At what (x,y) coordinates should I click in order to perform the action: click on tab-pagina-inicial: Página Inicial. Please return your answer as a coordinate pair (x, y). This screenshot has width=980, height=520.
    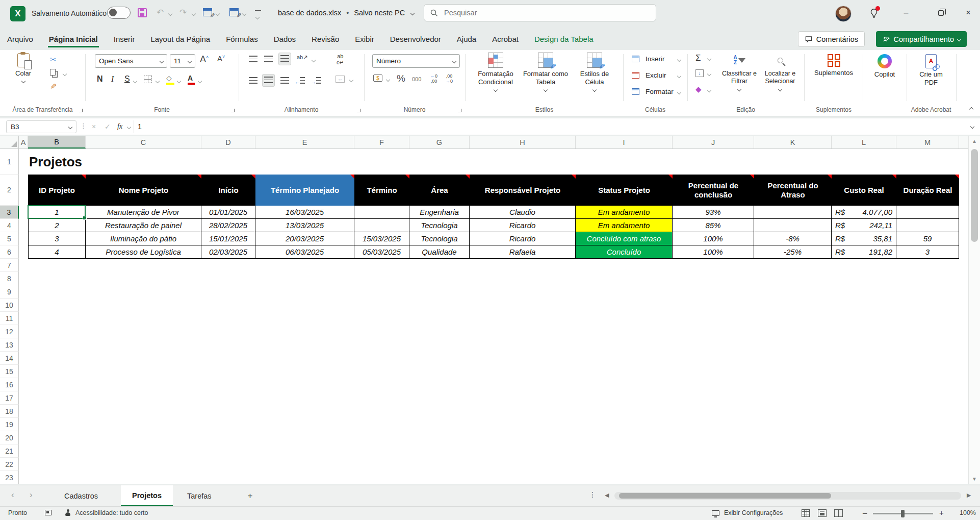
    Looking at the image, I should click on (73, 39).